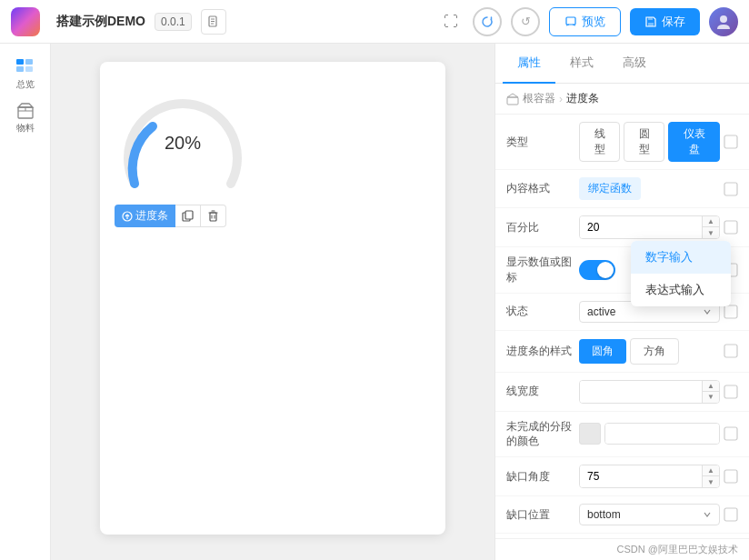 This screenshot has height=560, width=749. I want to click on percent-spin-down: ▼, so click(711, 233).